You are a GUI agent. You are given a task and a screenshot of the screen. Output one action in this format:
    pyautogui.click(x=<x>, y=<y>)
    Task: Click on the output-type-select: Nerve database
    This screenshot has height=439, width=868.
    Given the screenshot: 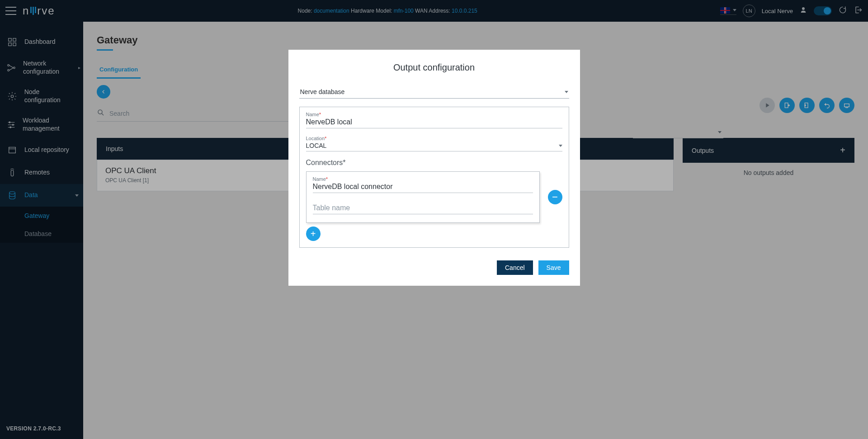 What is the action you would take?
    pyautogui.click(x=434, y=92)
    